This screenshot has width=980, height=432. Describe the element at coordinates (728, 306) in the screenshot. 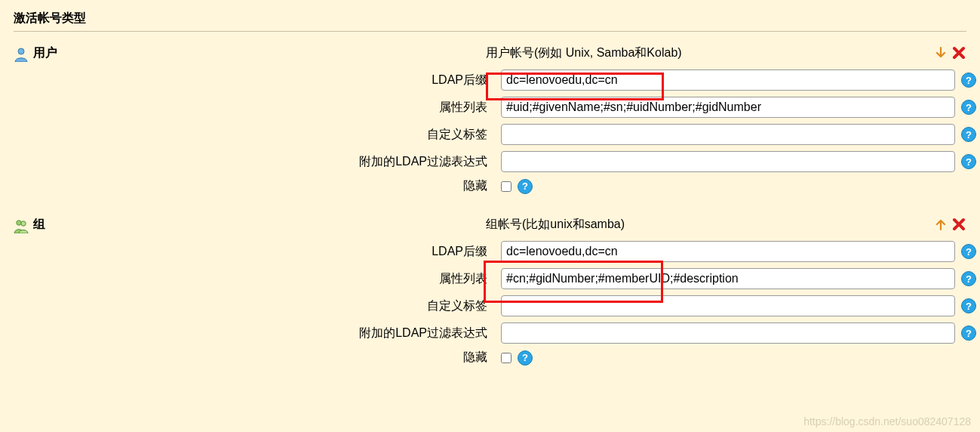

I see `input-groups-custom-label` at that location.